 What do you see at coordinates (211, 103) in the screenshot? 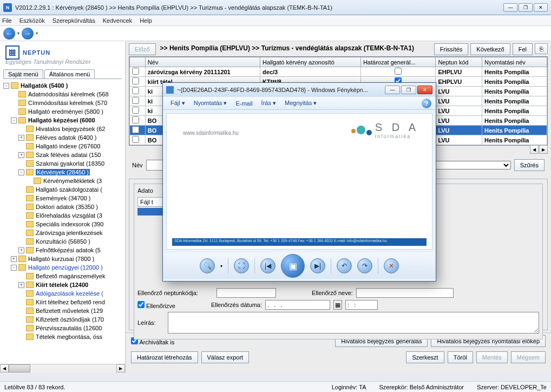
I see `viewer-menu-print: Nyomtatás ▾` at bounding box center [211, 103].